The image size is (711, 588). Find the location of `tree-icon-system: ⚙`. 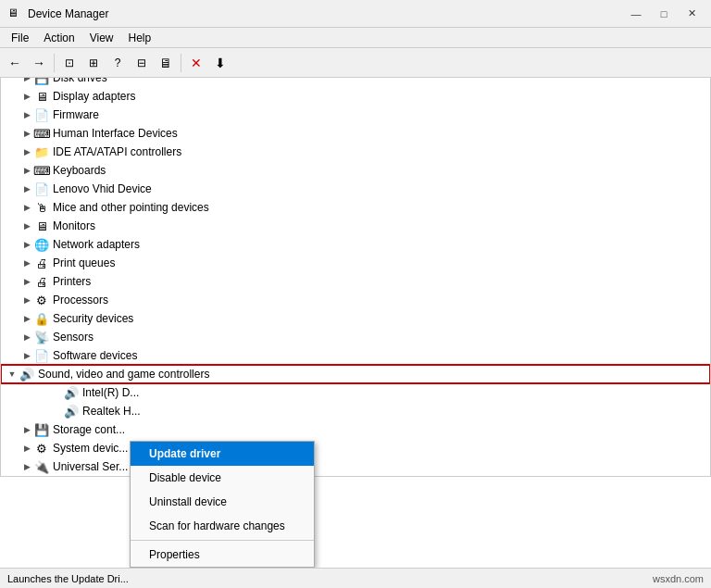

tree-icon-system: ⚙ is located at coordinates (42, 448).